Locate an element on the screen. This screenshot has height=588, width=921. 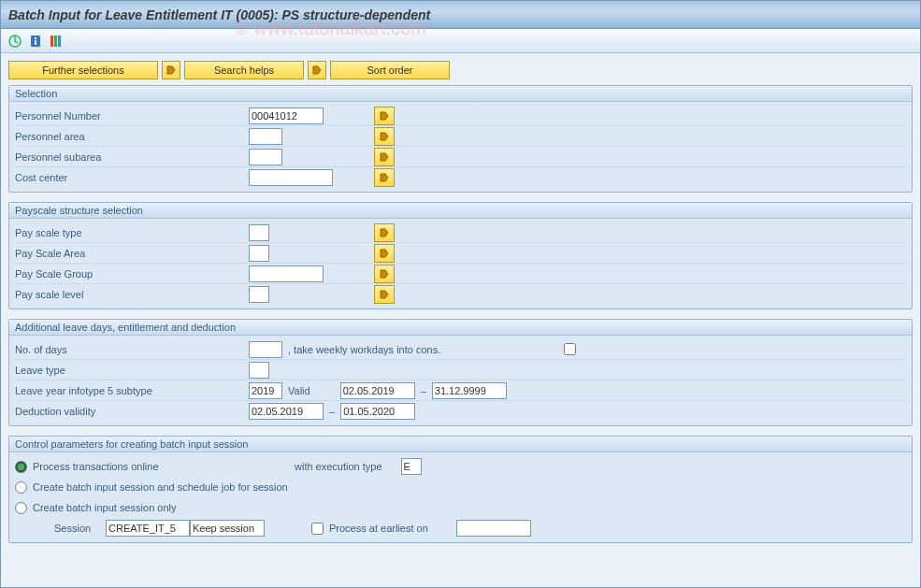
valid-text: Valid is located at coordinates (299, 391).